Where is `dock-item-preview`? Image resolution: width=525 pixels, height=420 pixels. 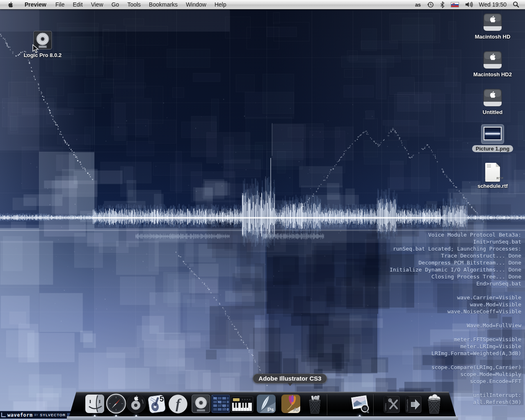 dock-item-preview is located at coordinates (360, 403).